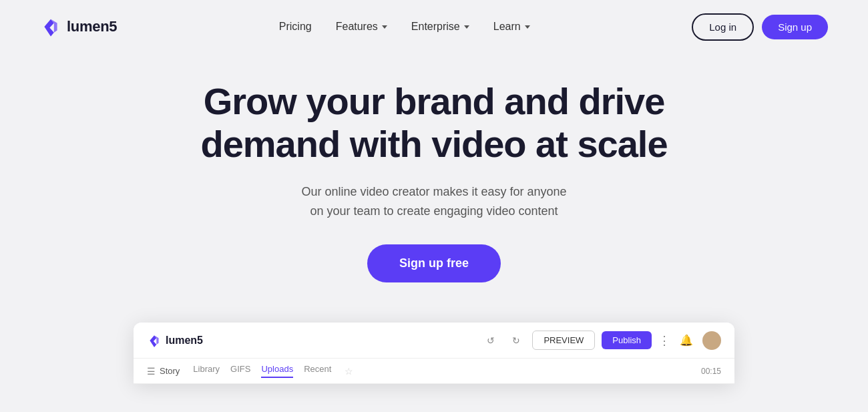  I want to click on nav-features: Features, so click(362, 27).